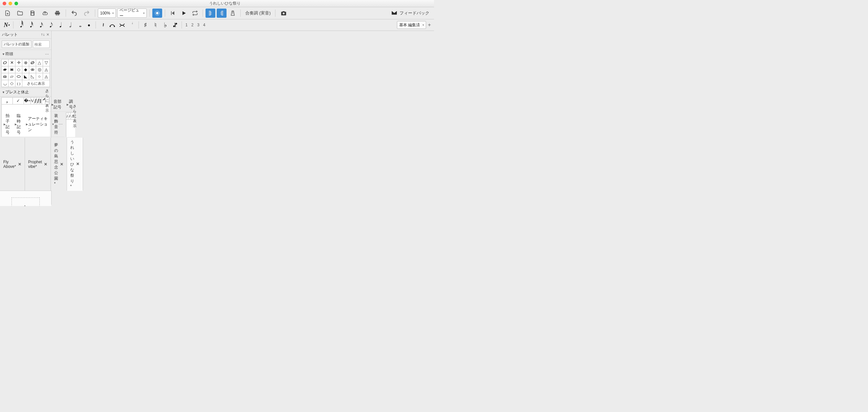 The image size is (868, 412). Describe the element at coordinates (26, 54) in the screenshot. I see `palette-group-noteheads: ▼ 符頭 ⋯` at that location.